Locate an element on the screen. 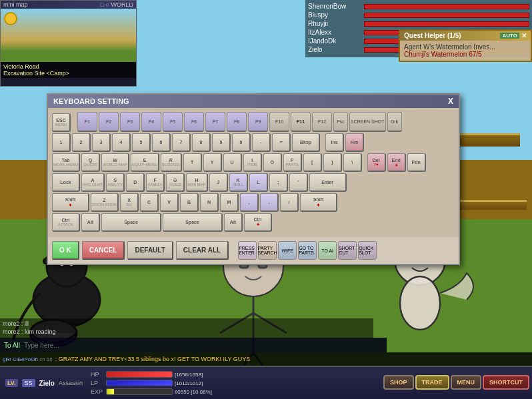 The height and width of the screenshot is (399, 532). key-3: 3 is located at coordinates (101, 143).